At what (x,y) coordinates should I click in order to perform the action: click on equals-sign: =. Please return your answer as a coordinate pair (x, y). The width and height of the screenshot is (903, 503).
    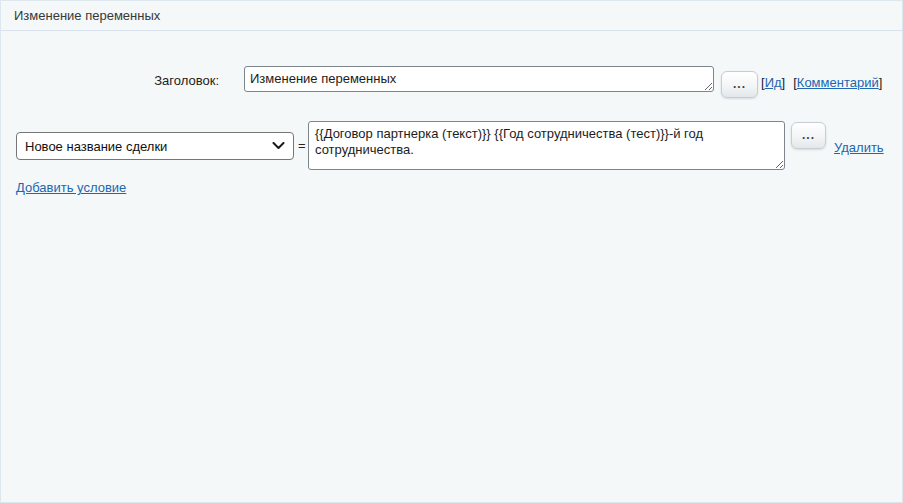
    Looking at the image, I should click on (302, 146).